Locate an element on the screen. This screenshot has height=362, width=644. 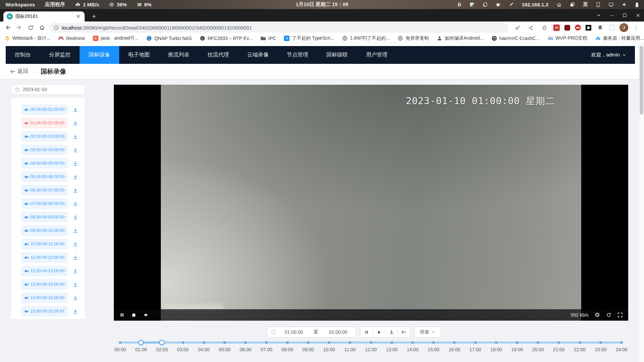
timeline-track is located at coordinates (371, 343).